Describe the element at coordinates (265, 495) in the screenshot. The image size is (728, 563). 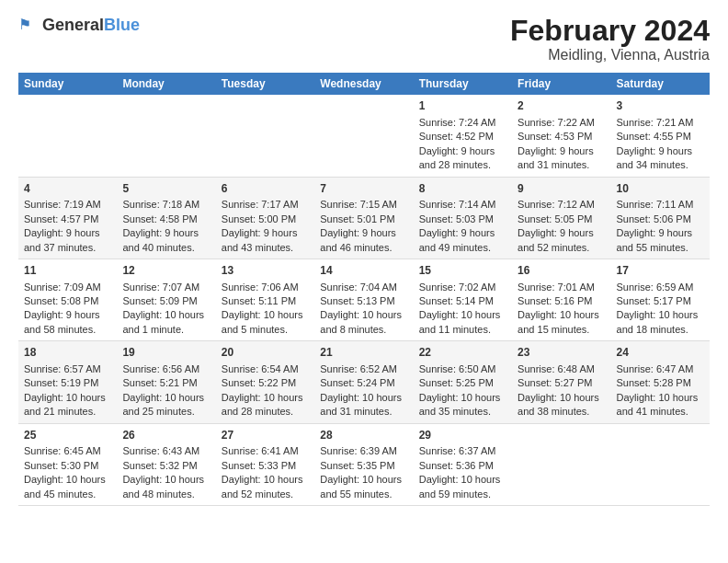
I see `day-info: and 52 minutes.` at that location.